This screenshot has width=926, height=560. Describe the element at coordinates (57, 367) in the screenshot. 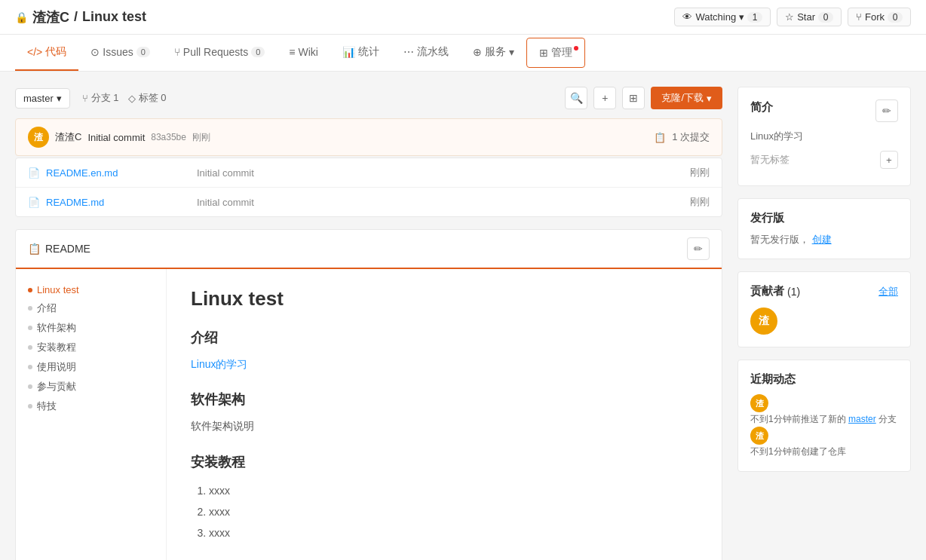

I see `toc-label: 使用说明` at that location.